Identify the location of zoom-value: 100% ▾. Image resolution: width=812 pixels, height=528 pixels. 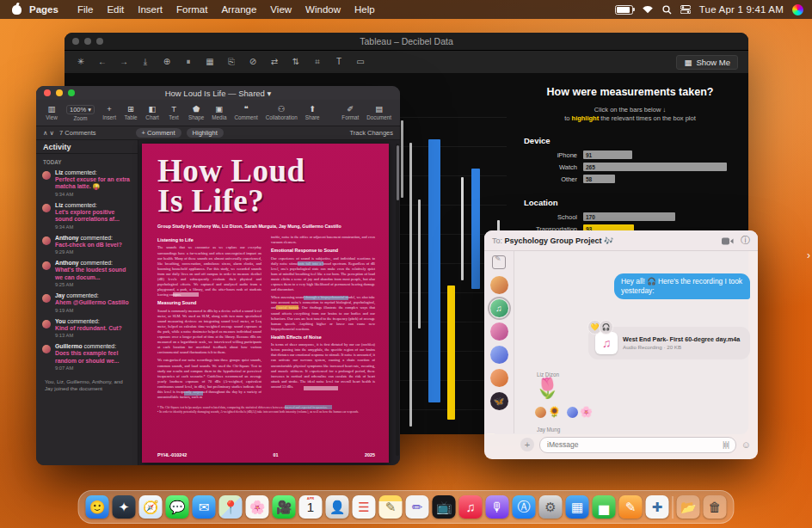
(81, 110).